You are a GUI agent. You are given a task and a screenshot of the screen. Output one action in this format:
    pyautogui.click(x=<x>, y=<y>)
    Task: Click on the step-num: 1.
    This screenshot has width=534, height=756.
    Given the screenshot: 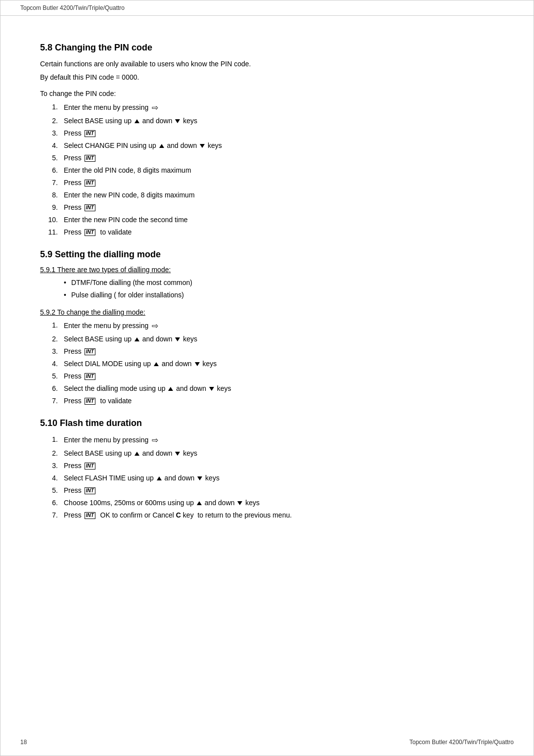 What is the action you would take?
    pyautogui.click(x=52, y=107)
    